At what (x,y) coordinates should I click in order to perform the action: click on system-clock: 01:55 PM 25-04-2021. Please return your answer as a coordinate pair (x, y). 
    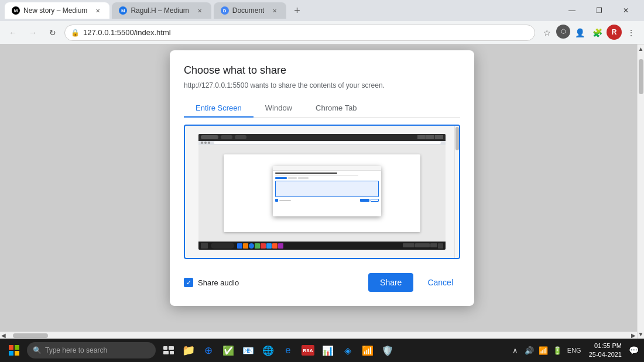
    Looking at the image, I should click on (605, 351).